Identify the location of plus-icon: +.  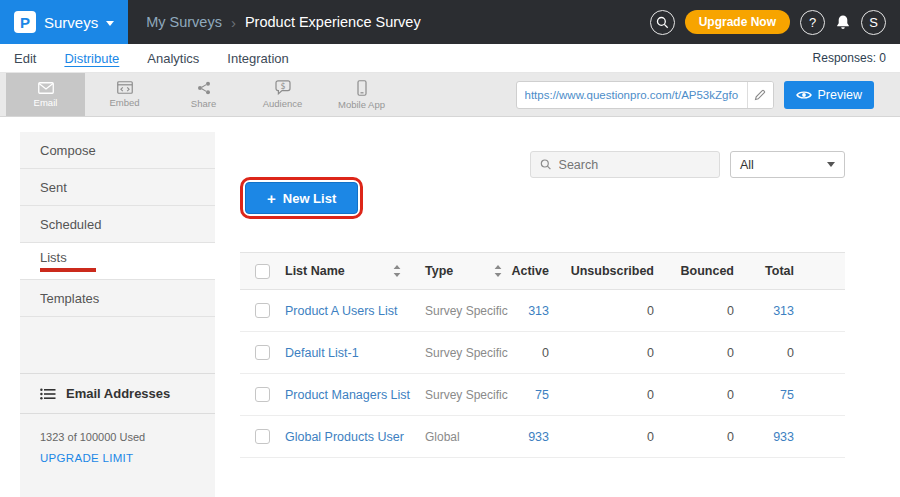
(272, 198).